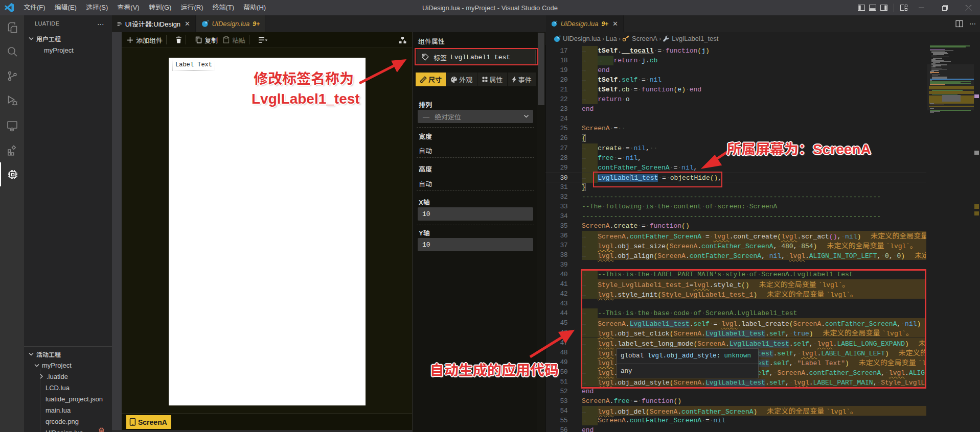 This screenshot has height=432, width=980. What do you see at coordinates (736, 255) in the screenshot?
I see `code-line-38: 38→ lvgl.obj_align(ScreenA.contFather_Sc…` at bounding box center [736, 255].